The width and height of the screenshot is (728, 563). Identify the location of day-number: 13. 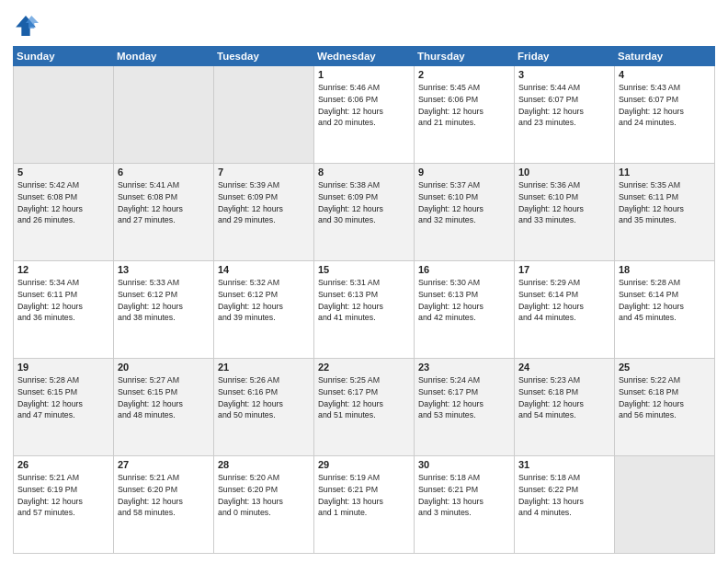
(164, 270).